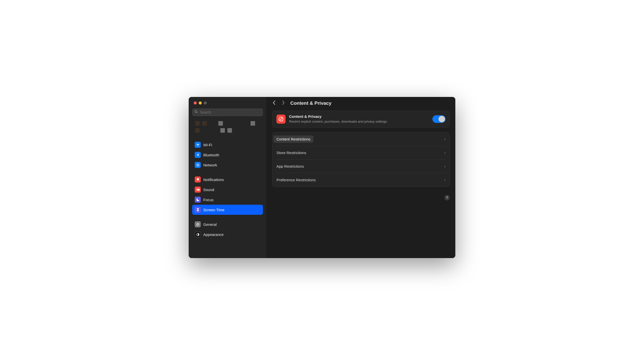 This screenshot has width=644, height=355. What do you see at coordinates (227, 210) in the screenshot?
I see `sidebar-item-screen-time: Screen Time` at bounding box center [227, 210].